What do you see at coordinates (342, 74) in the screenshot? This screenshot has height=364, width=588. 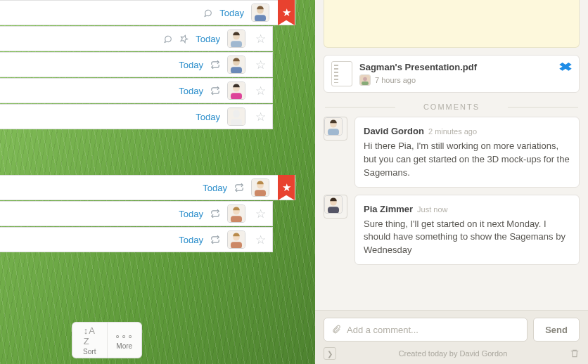 I see `document-icon` at bounding box center [342, 74].